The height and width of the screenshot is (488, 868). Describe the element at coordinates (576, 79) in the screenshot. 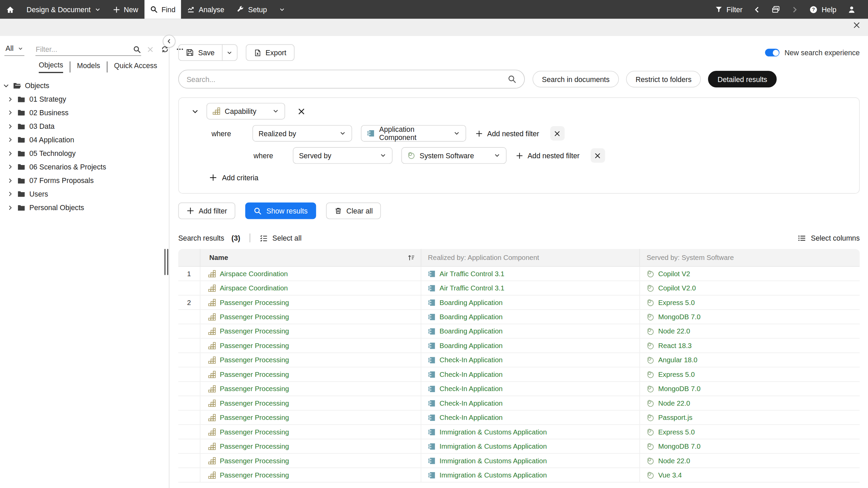

I see `search-in-documents-button: Search in documents` at that location.